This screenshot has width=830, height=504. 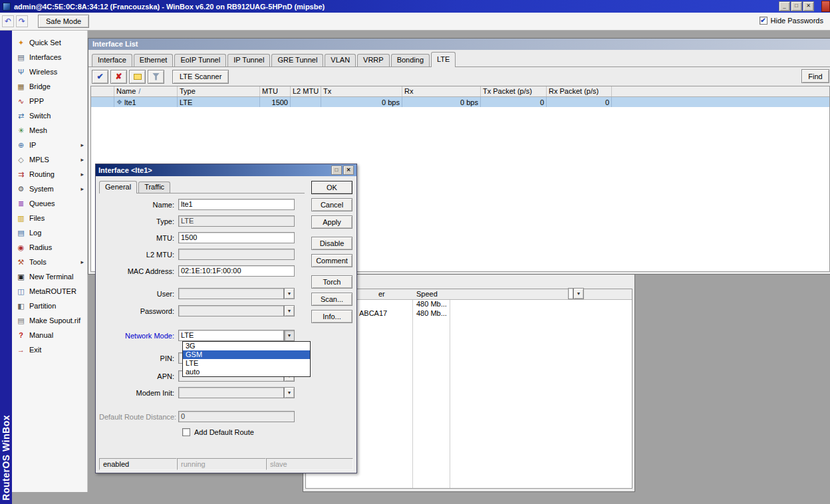 I want to click on sidebar-item-quick-set: ✦ Quick Set, so click(x=49, y=43).